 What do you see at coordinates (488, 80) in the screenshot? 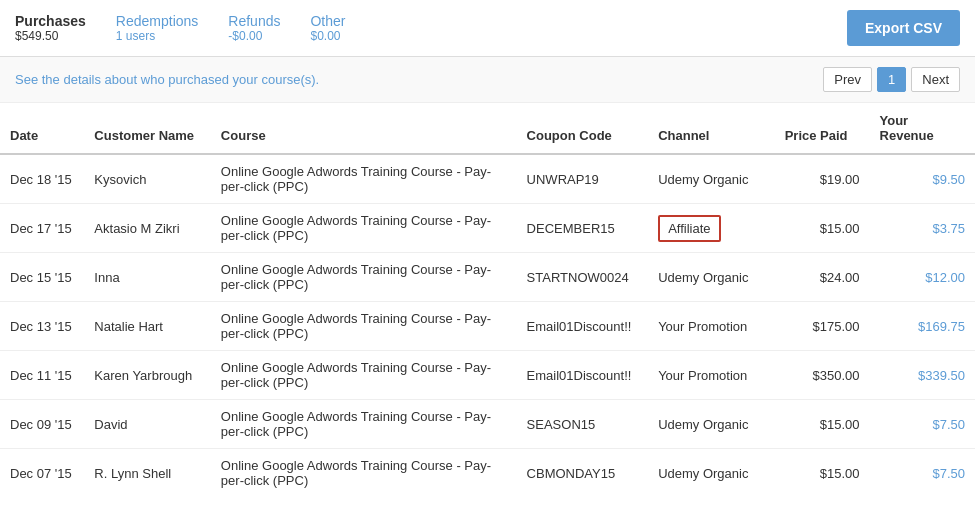
I see `info-bar: See the details about who purchased your…` at bounding box center [488, 80].